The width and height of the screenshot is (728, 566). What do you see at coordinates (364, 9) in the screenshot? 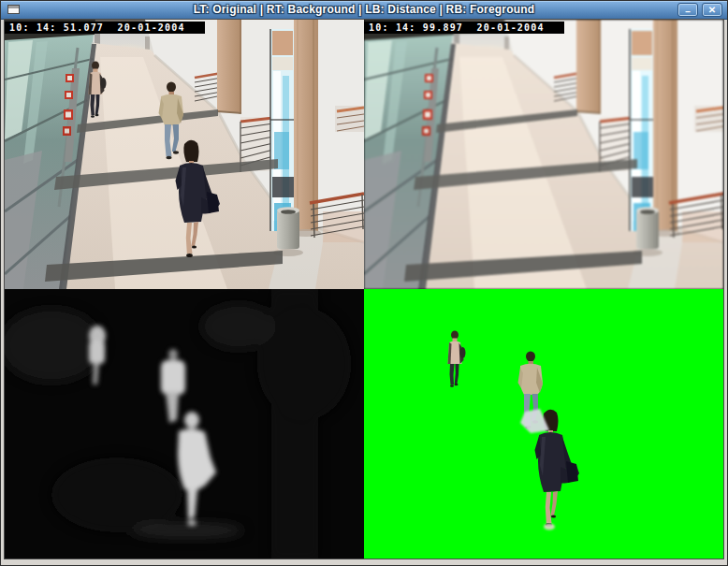
I see `window-title: LT: Original | RT: Background | LB: Dist…` at bounding box center [364, 9].